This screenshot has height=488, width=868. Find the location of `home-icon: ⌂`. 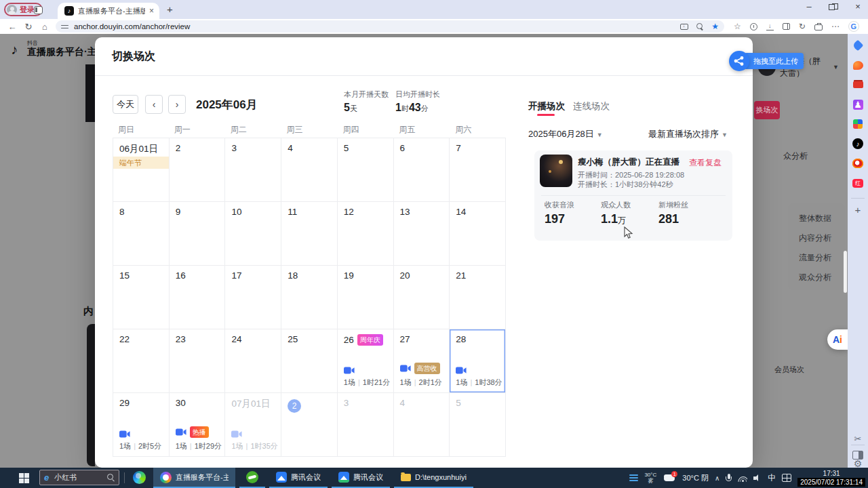

home-icon: ⌂ is located at coordinates (45, 27).